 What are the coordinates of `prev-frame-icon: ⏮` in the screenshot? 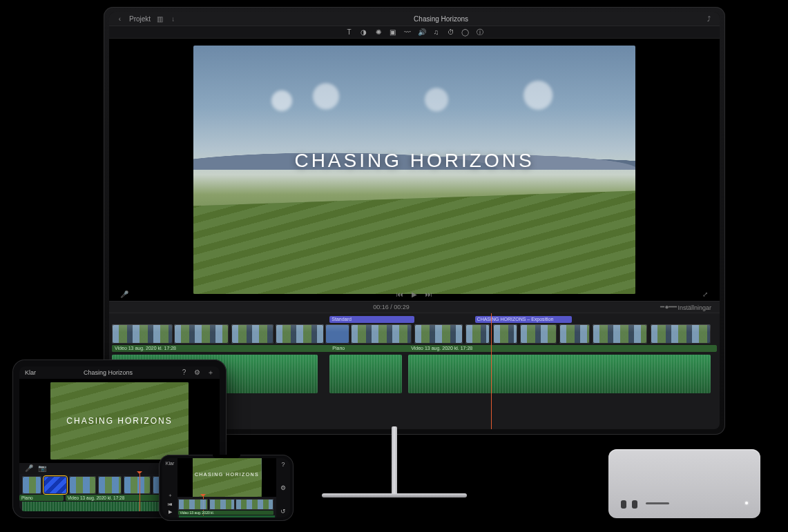 It's located at (401, 294).